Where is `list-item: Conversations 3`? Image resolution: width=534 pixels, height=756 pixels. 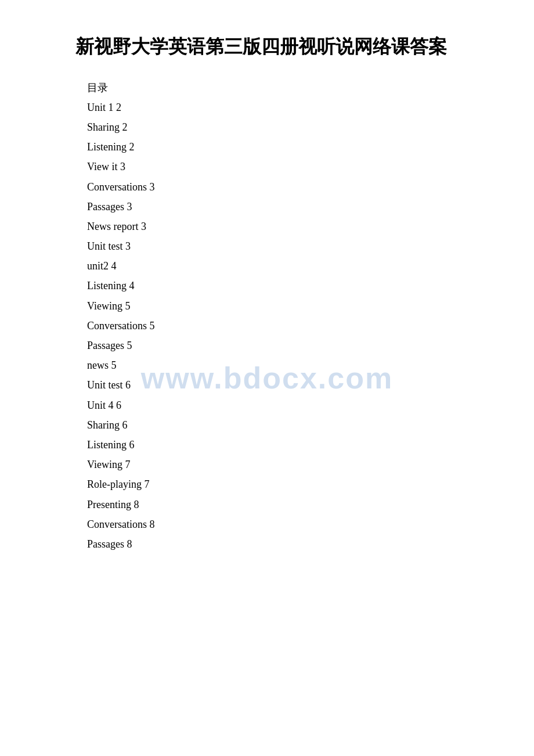
list-item: Conversations 3 is located at coordinates (287, 187).